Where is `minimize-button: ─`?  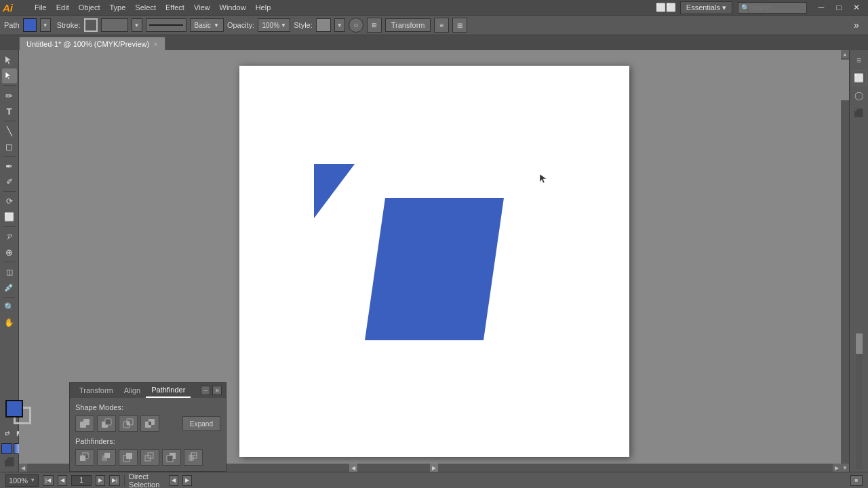 minimize-button: ─ is located at coordinates (821, 7).